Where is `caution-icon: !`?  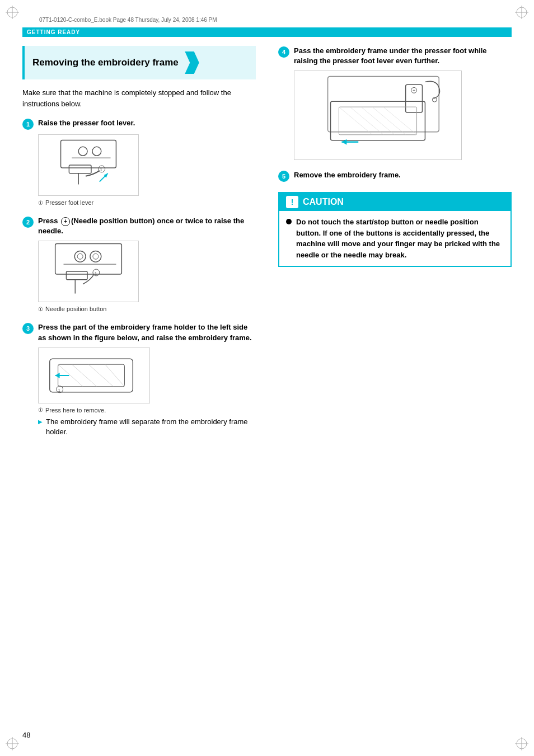 caution-icon: ! is located at coordinates (292, 202).